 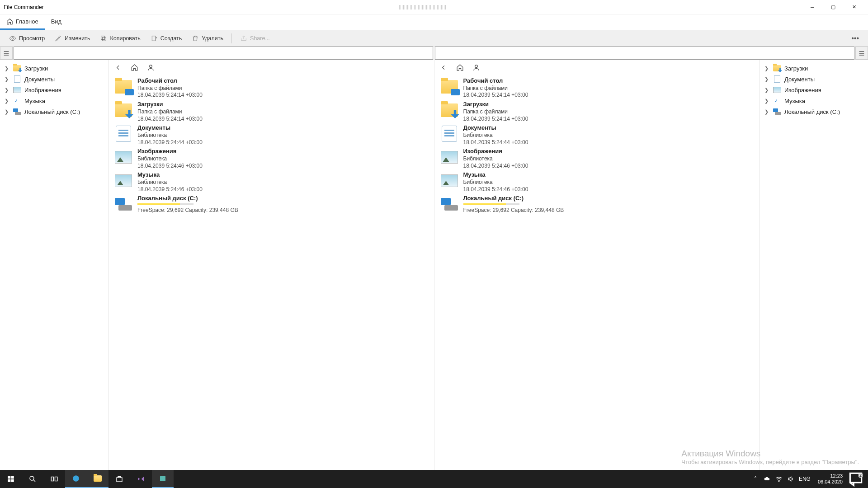 What do you see at coordinates (223, 53) in the screenshot?
I see `path-input-left` at bounding box center [223, 53].